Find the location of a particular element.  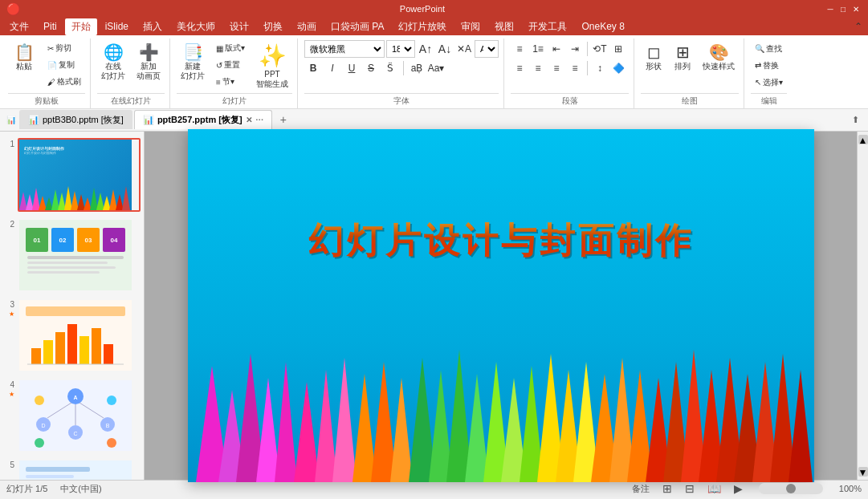

maximize-button: □ is located at coordinates (843, 9).